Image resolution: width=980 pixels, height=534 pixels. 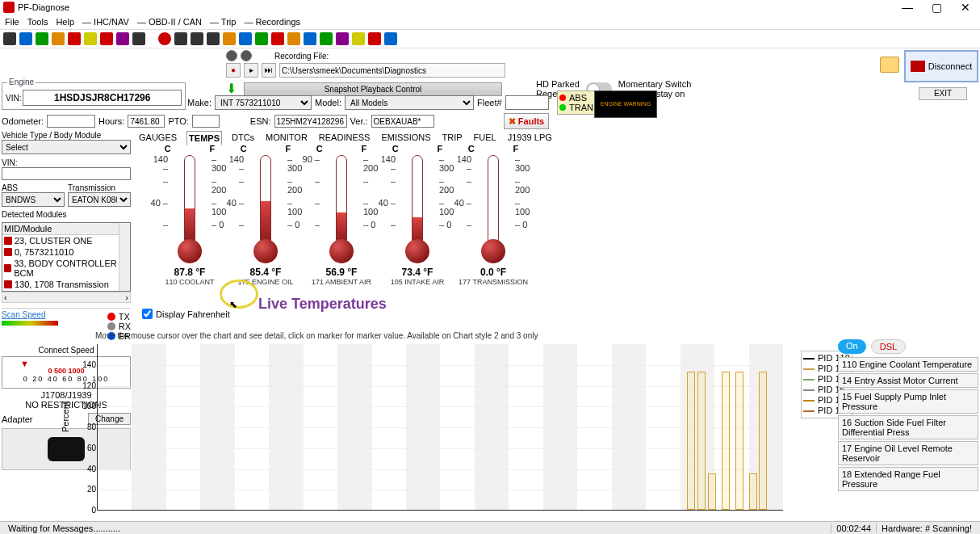 What do you see at coordinates (328, 103) in the screenshot?
I see `model-label: Model:` at bounding box center [328, 103].